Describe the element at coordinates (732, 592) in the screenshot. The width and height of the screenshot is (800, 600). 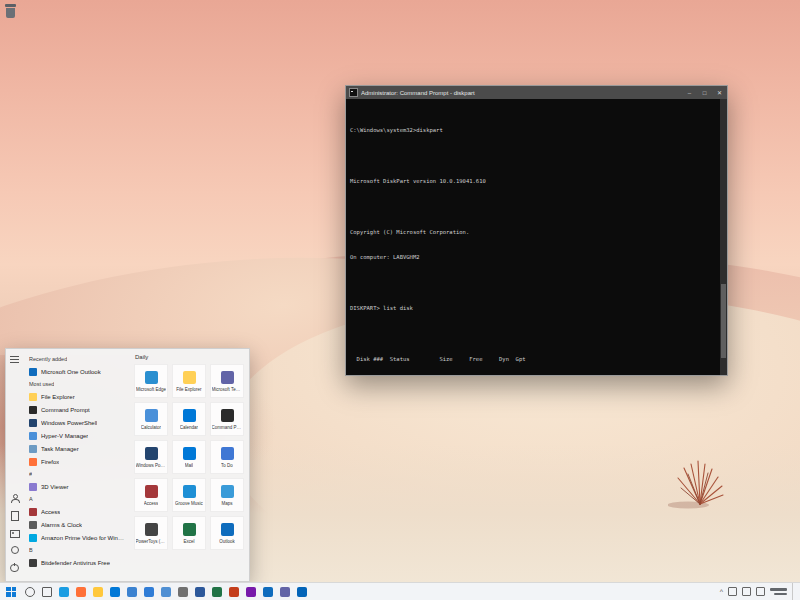
I see `network-icon` at that location.